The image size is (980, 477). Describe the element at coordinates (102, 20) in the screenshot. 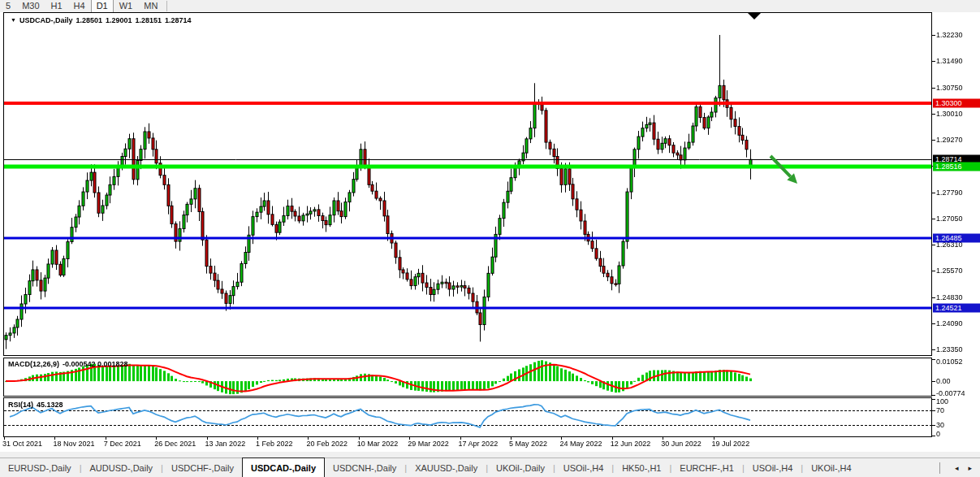

I see `chart-title: ▼USDCAD-,Daily1.285011.290011.281511.287…` at that location.